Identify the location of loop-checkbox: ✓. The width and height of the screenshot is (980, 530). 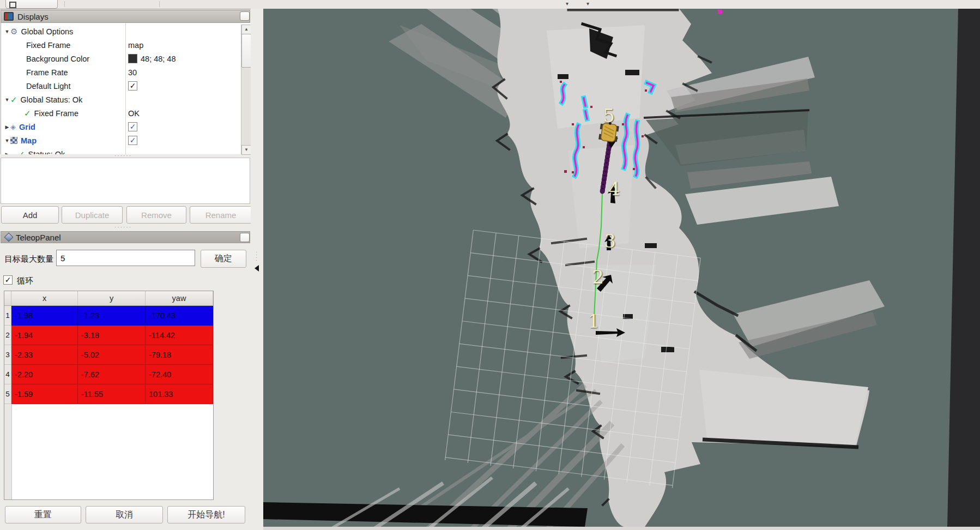
(8, 280).